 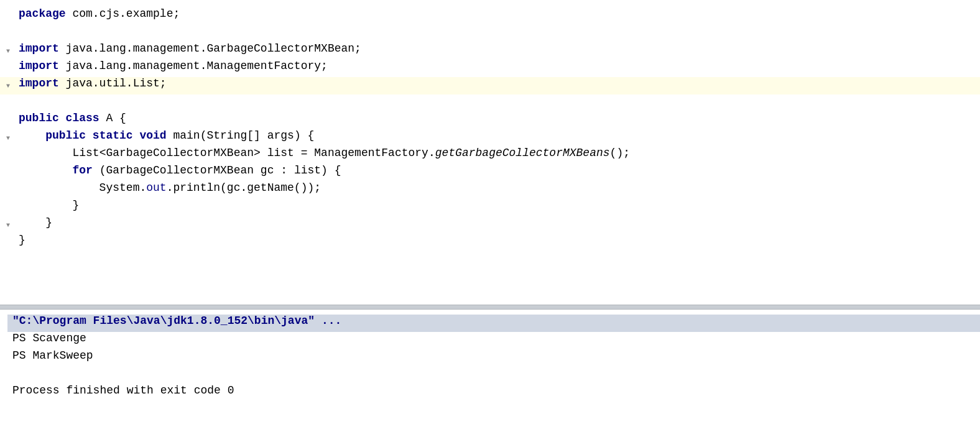 What do you see at coordinates (497, 48) in the screenshot?
I see `code-content: import java.lang.management.GarbageColle…` at bounding box center [497, 48].